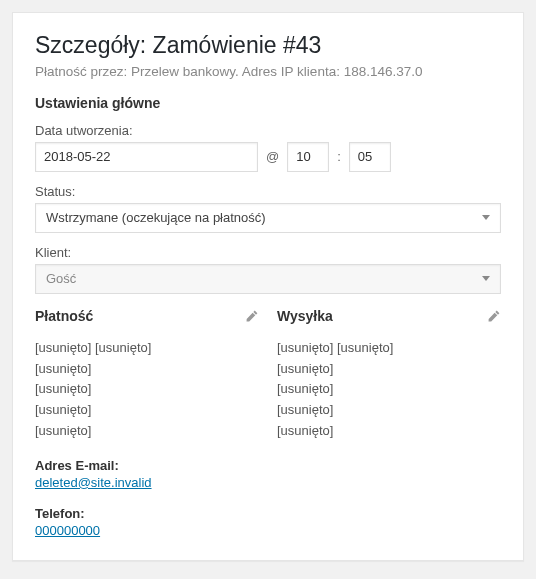 This screenshot has width=536, height=579. What do you see at coordinates (268, 218) in the screenshot?
I see `status-select: Wstrzymane (oczekujące na płatność)` at bounding box center [268, 218].